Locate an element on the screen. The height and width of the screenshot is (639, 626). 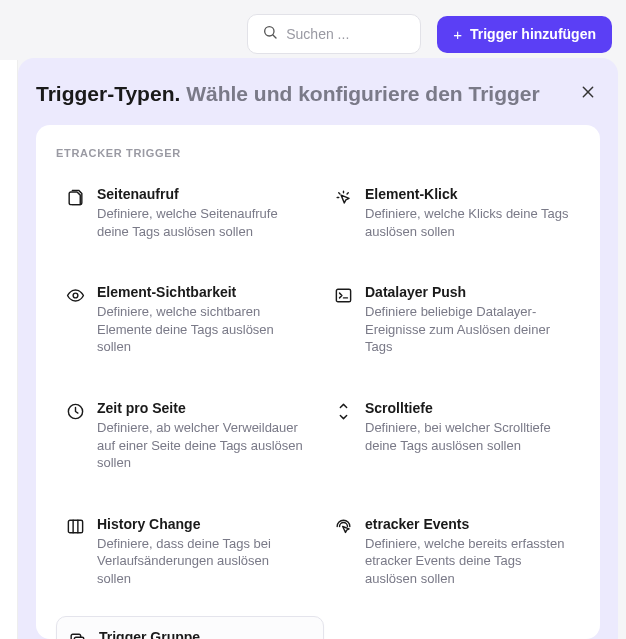
trigger-title: etracker Events is located at coordinates (468, 524).